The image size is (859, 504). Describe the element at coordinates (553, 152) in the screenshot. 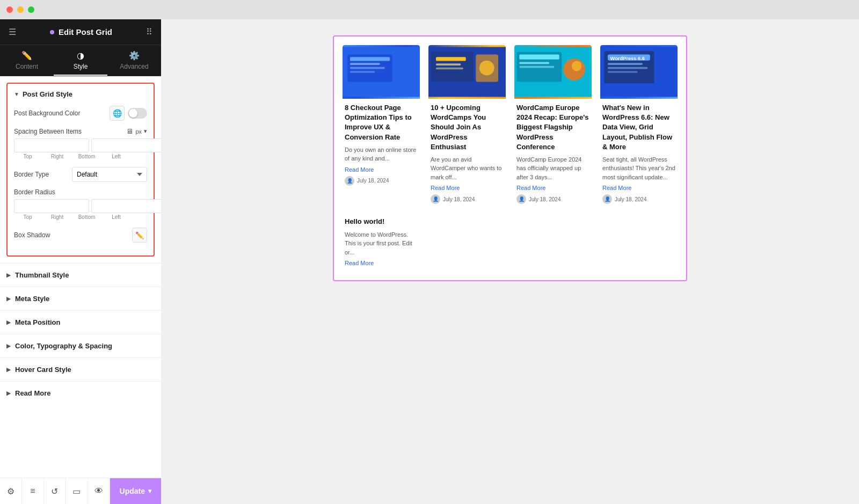

I see `post-card-body-3: WordCamp Europe 2024 Recap: Europe's Big…` at that location.